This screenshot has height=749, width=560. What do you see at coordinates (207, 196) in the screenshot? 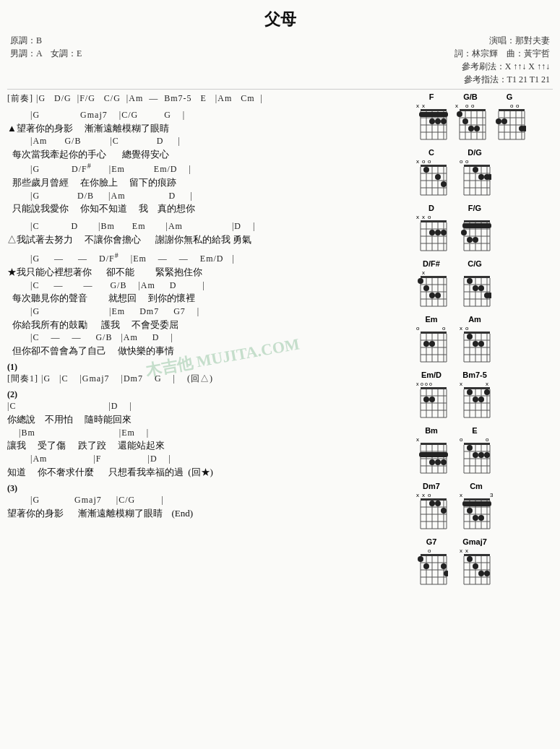
I see `chord-4: |G D/B |Am D |` at bounding box center [207, 196].